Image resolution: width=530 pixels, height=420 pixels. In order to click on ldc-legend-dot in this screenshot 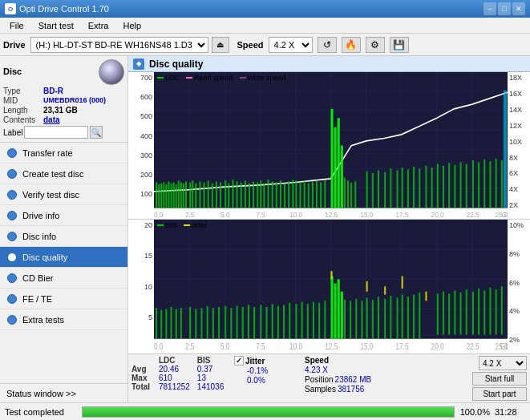, I will do `click(160, 78)`.